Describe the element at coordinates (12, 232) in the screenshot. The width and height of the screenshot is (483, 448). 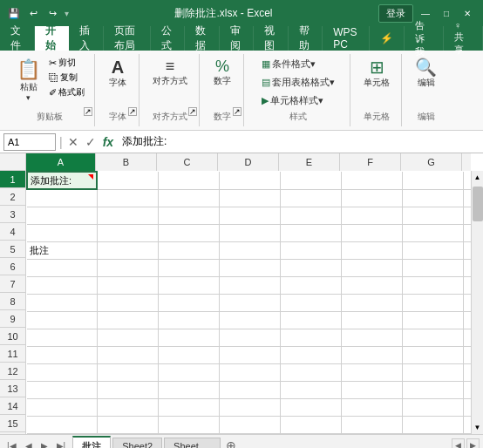
I see `row-header-4: 4` at that location.